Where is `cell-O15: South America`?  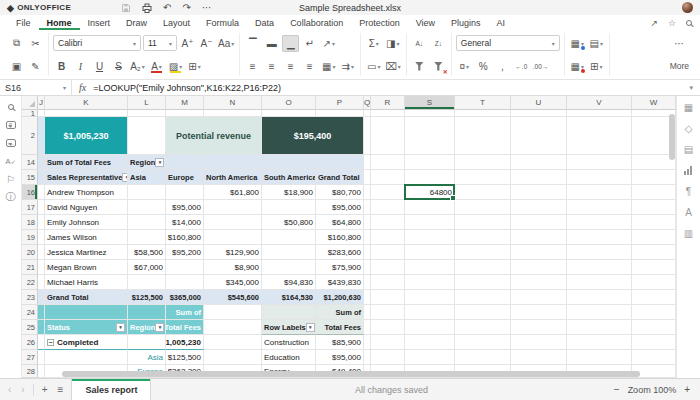 cell-O15: South America is located at coordinates (289, 178).